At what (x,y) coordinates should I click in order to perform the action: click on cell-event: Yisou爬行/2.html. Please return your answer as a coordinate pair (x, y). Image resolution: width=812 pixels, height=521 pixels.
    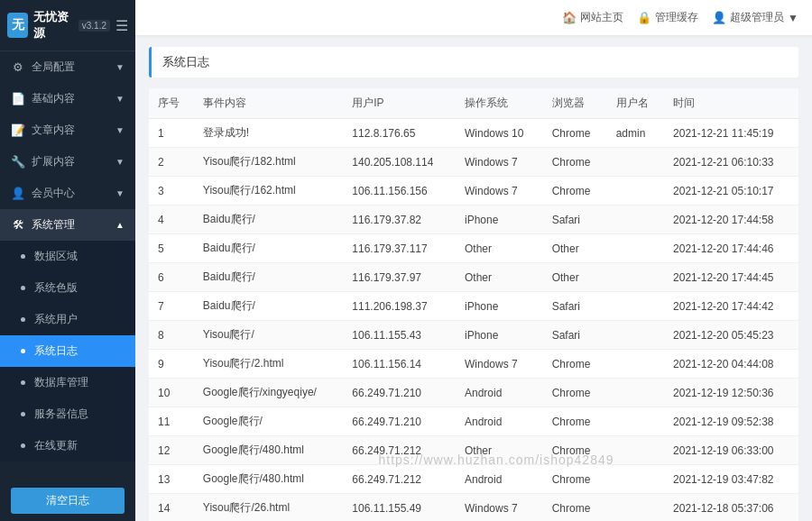
    Looking at the image, I should click on (269, 364).